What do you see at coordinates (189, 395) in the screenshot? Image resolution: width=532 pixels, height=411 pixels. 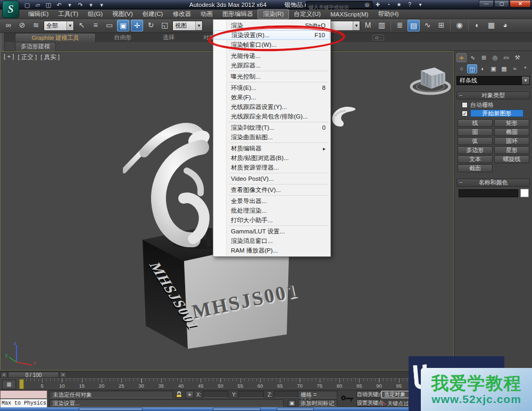 I see `absolute-mode-toggle-icon: +` at bounding box center [189, 395].